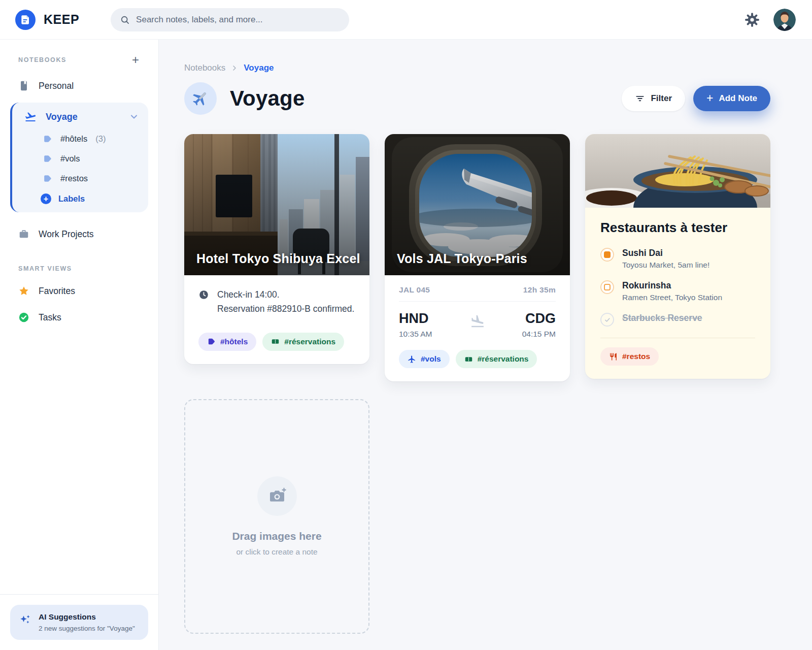 This screenshot has height=650, width=812. I want to click on checklist: Sushi Dai Toyosu Market, 5am line! Rokur…, so click(678, 287).